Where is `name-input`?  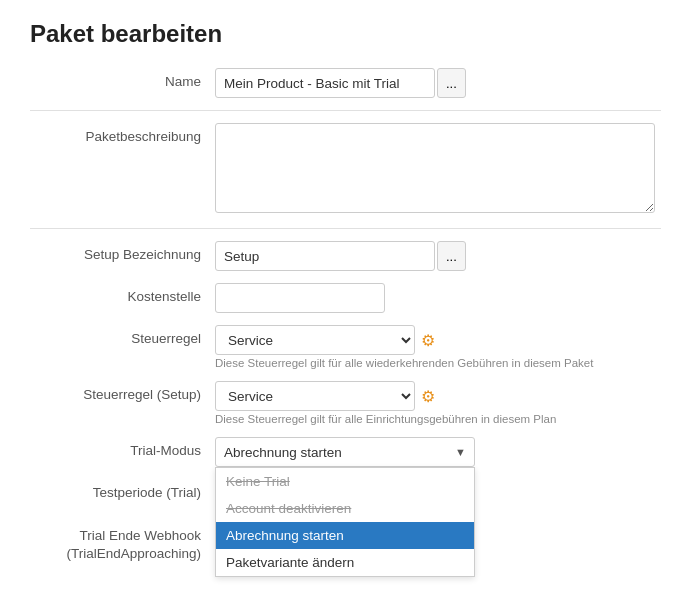 name-input is located at coordinates (325, 83).